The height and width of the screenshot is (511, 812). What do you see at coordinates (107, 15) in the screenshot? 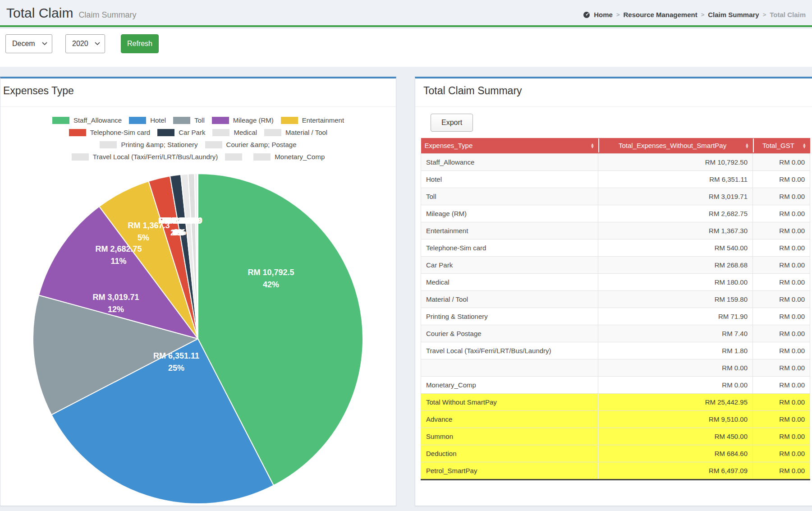
I see `page-subtitle: Claim Summary` at bounding box center [107, 15].